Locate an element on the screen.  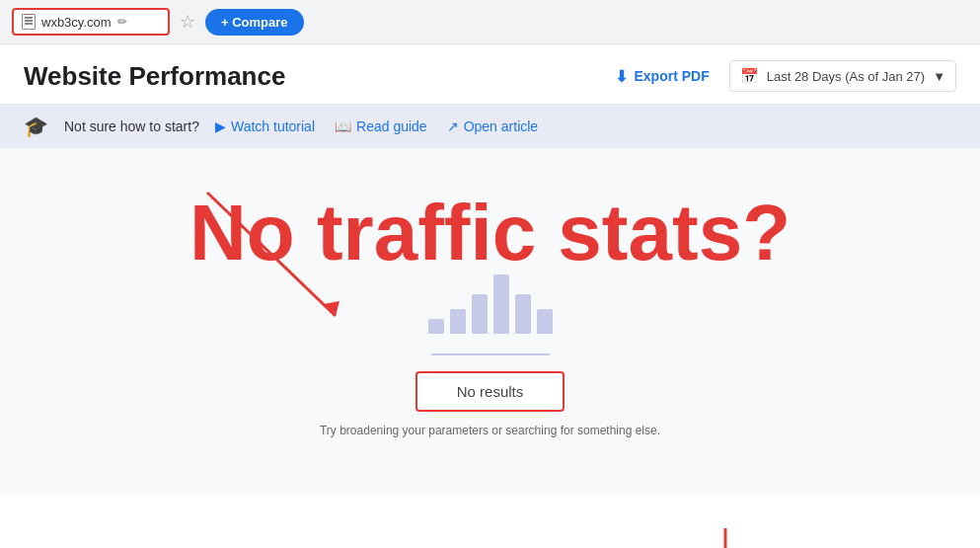
export-pdf-button: ⬇ Export PDF is located at coordinates (661, 77).